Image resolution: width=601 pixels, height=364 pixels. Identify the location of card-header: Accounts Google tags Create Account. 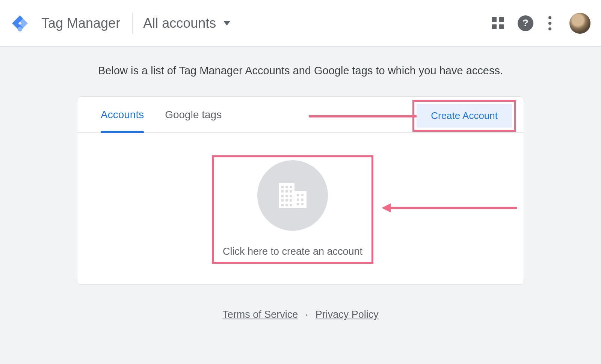
(300, 115).